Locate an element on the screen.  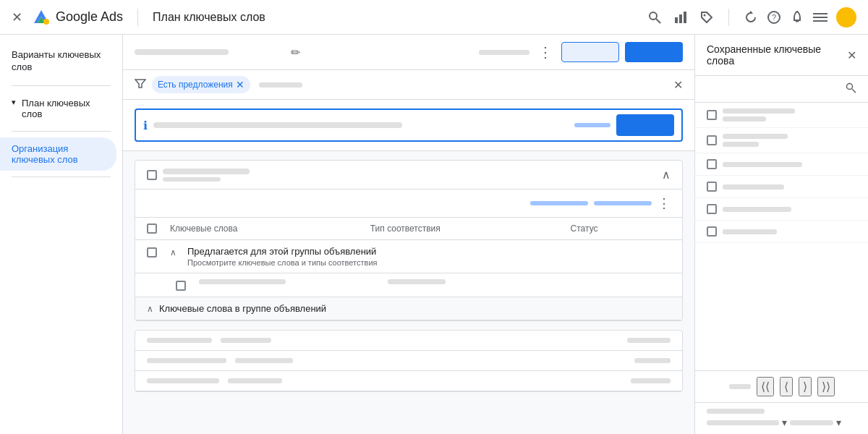
group-header-left is located at coordinates (198, 175).